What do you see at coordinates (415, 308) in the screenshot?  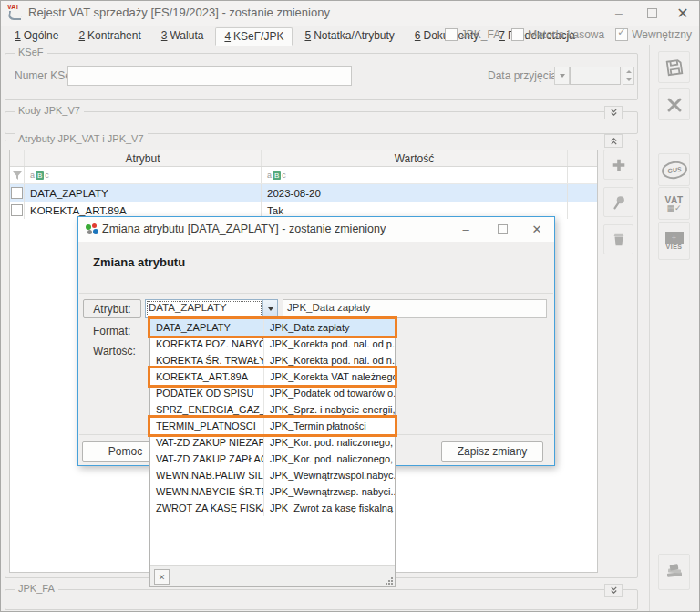 I see `atrybut-desc-field: JPK_Data zapłaty` at bounding box center [415, 308].